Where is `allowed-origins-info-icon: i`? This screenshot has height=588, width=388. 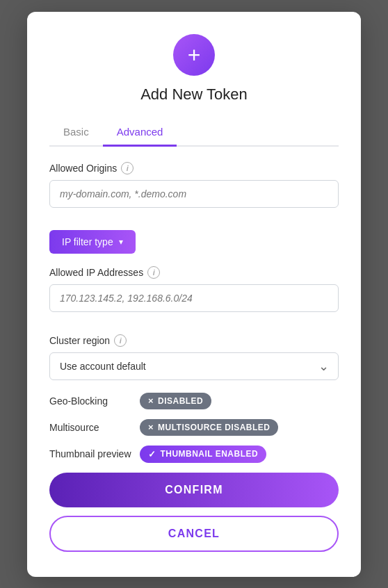 allowed-origins-info-icon: i is located at coordinates (127, 168).